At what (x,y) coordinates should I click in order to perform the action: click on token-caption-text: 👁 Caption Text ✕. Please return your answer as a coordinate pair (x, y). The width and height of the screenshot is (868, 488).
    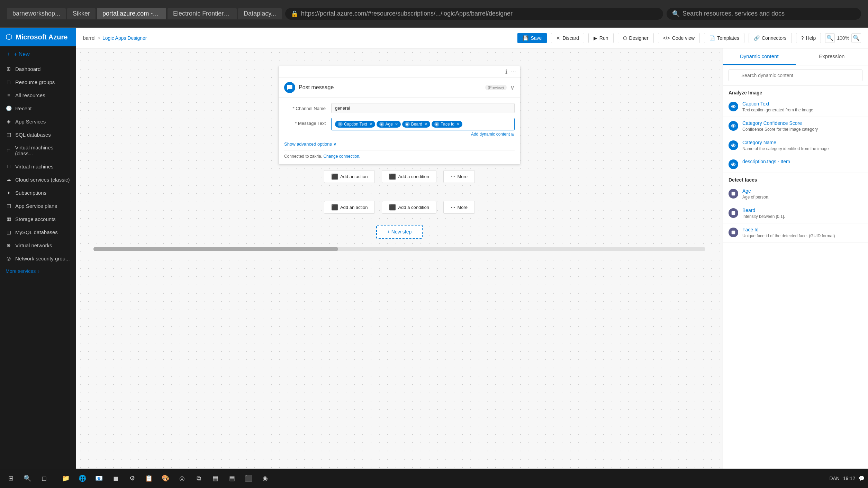
    Looking at the image, I should click on (355, 124).